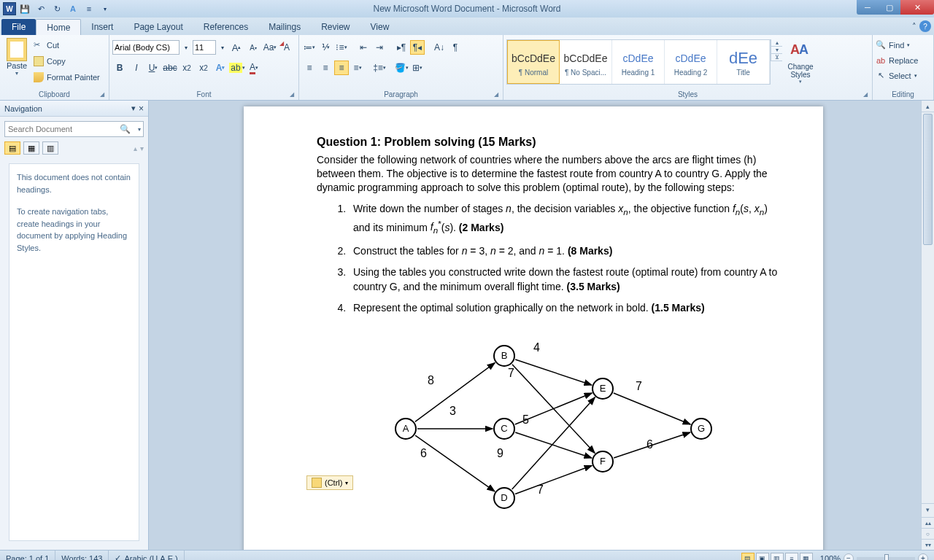 The height and width of the screenshot is (560, 934). What do you see at coordinates (186, 47) in the screenshot?
I see `font-name-dropdown-icon: ▾` at bounding box center [186, 47].